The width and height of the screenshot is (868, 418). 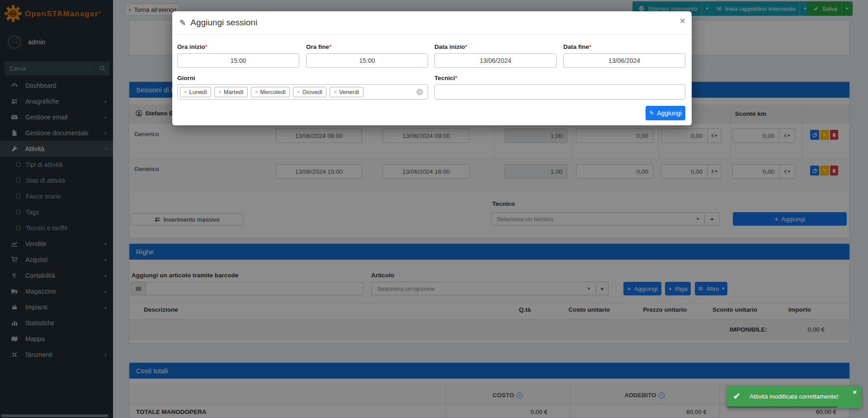 I want to click on check-icon: ✔, so click(x=737, y=396).